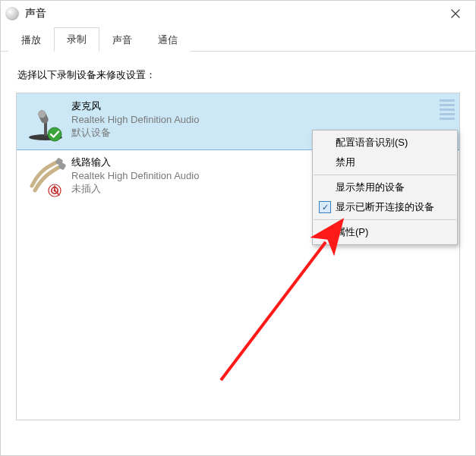 This screenshot has height=456, width=476. I want to click on window-title: 声音, so click(232, 14).